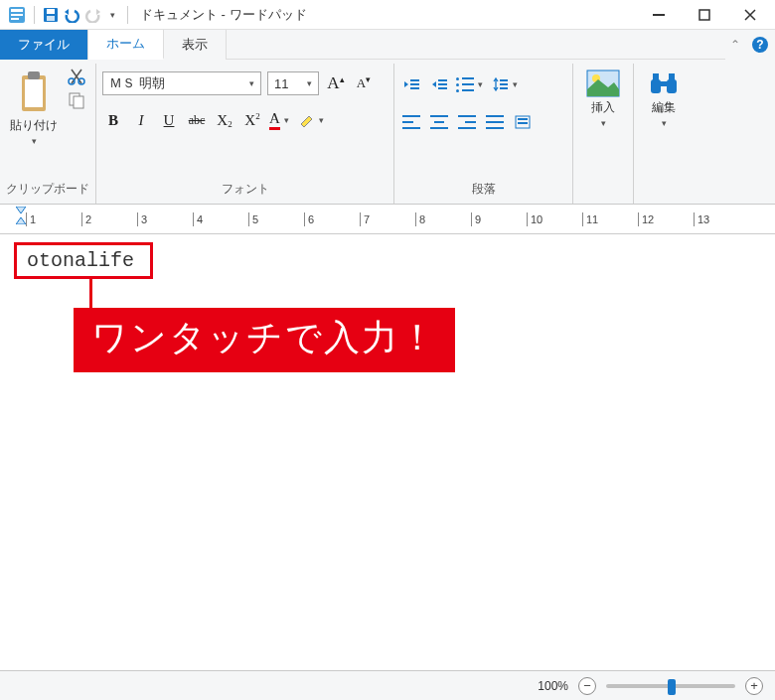  I want to click on group-clipboard: 貼り付け ▾ クリップボード, so click(48, 133).